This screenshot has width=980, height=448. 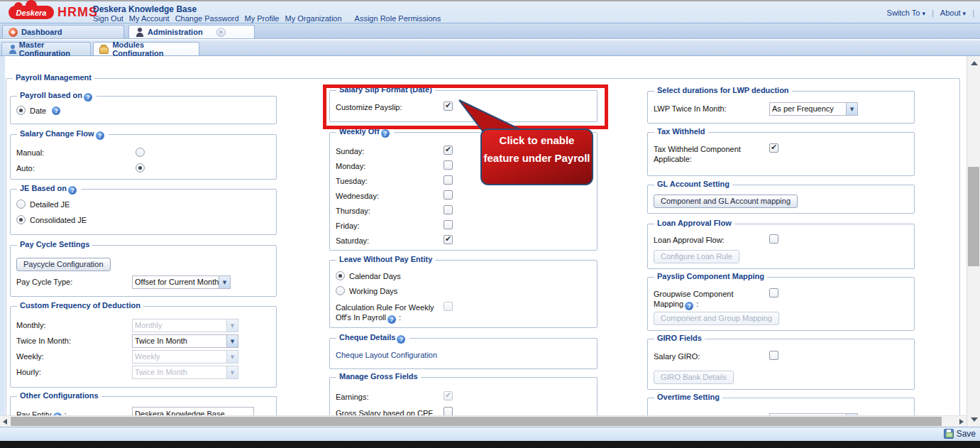 I want to click on customize-payslip-checkbox, so click(x=448, y=106).